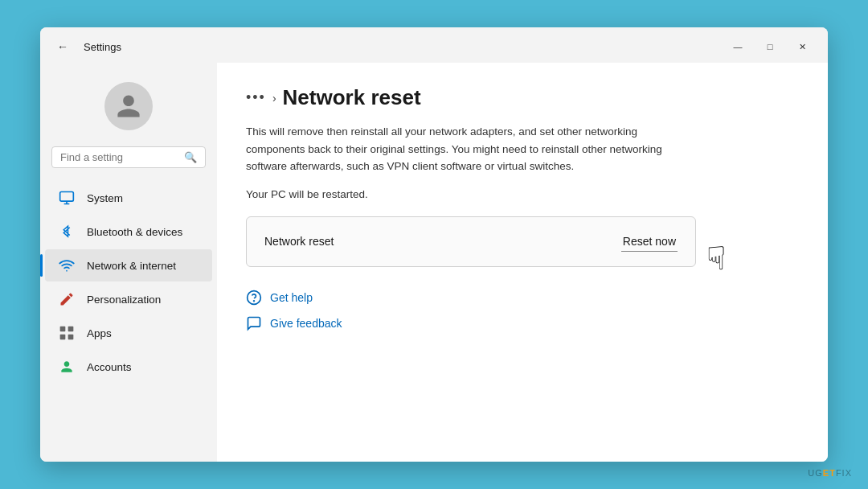 Image resolution: width=868 pixels, height=489 pixels. What do you see at coordinates (716, 258) in the screenshot?
I see `hand-cursor-icon: ☟` at bounding box center [716, 258].